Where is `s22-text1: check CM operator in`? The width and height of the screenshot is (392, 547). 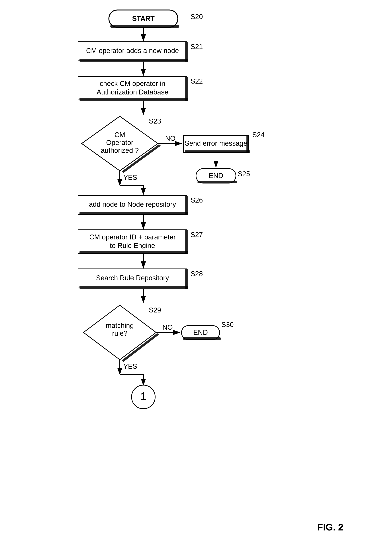
s22-text1: check CM operator in is located at coordinates (133, 83).